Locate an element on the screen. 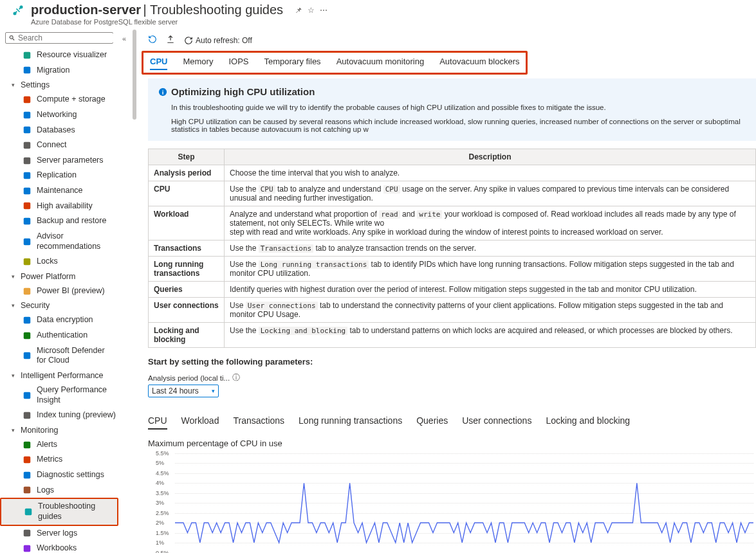 The height and width of the screenshot is (553, 756). sidebar-section: ▾Settings is located at coordinates (59, 85).